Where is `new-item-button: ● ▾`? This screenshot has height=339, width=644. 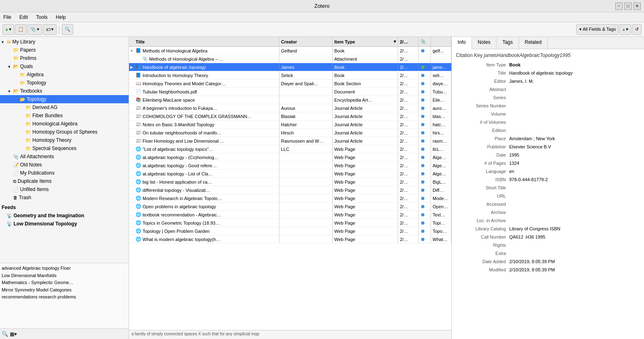 new-item-button: ● ▾ is located at coordinates (8, 30).